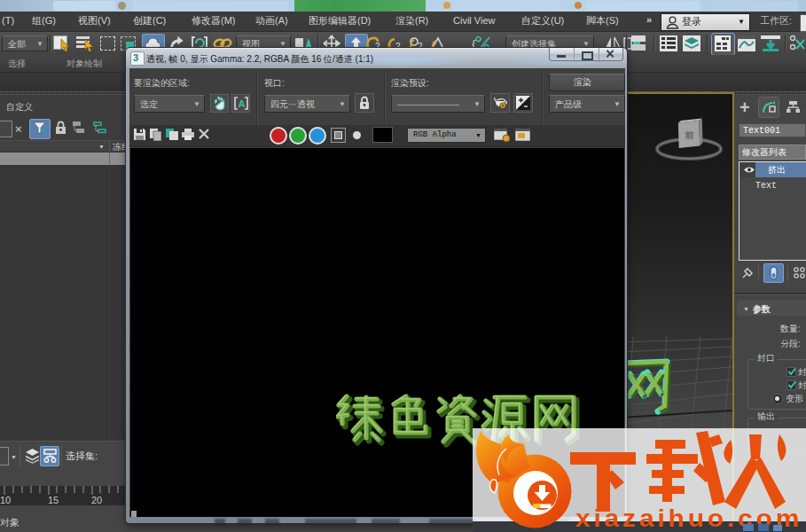 Image resolution: width=806 pixels, height=532 pixels. Describe the element at coordinates (5, 500) in the screenshot. I see `svg-text: 10` at that location.